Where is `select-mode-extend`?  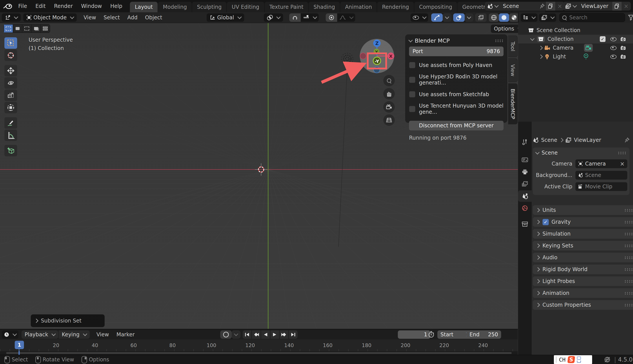
select-mode-extend is located at coordinates (18, 28).